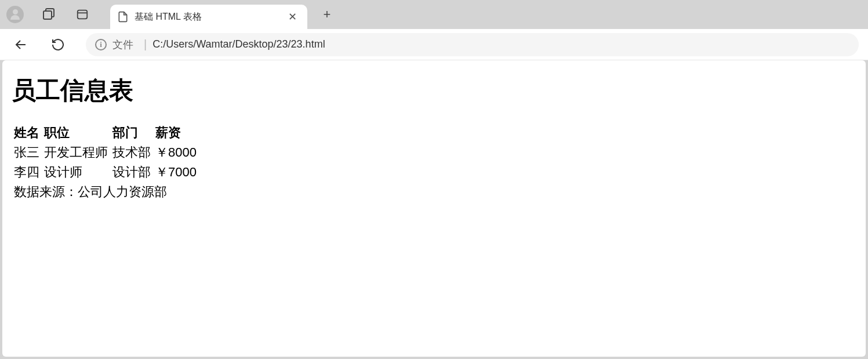 This screenshot has height=359, width=868. Describe the element at coordinates (434, 14) in the screenshot. I see `browser-tab-strip: 基础 HTML 表格 ✕ +` at that location.